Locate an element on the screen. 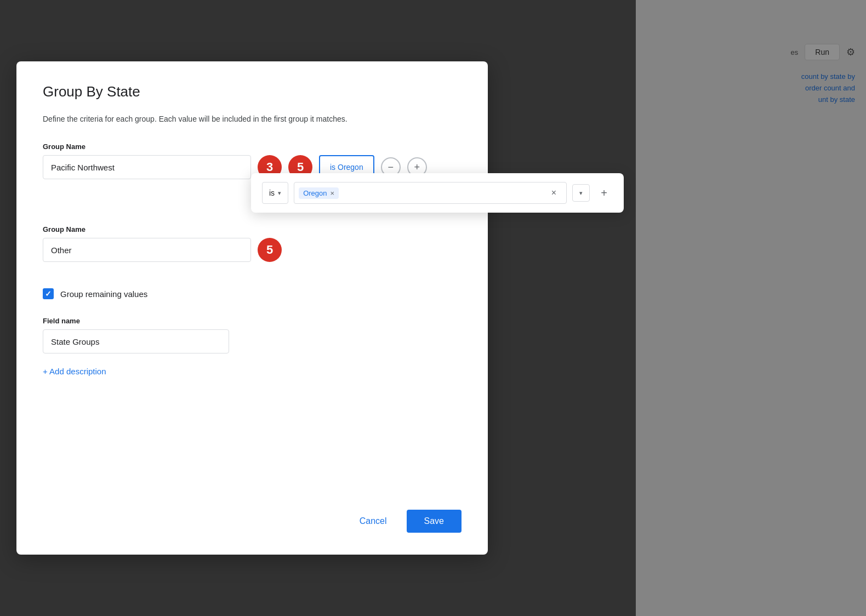  filter-tag-text: Oregon is located at coordinates (315, 193).